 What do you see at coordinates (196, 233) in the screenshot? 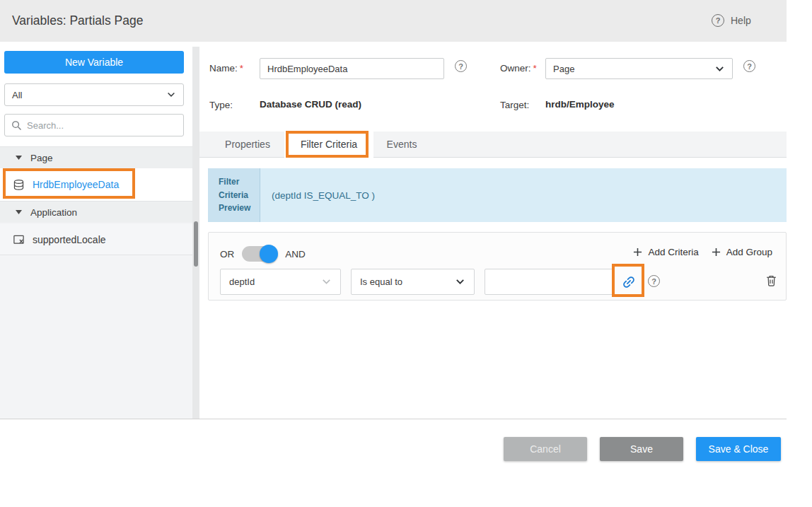
I see `sidebar-scrollbar-track` at bounding box center [196, 233].